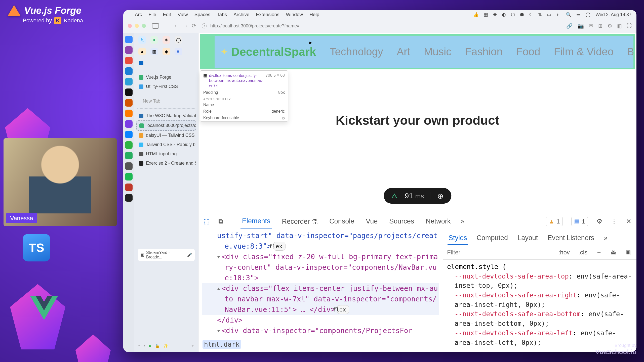  Describe the element at coordinates (144, 26) in the screenshot. I see `maximize-window-icon` at that location.